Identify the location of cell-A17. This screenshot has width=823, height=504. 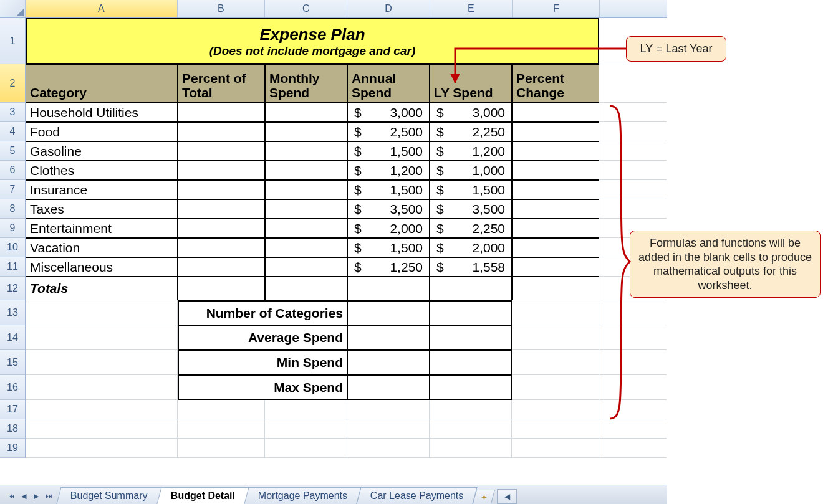
(102, 410).